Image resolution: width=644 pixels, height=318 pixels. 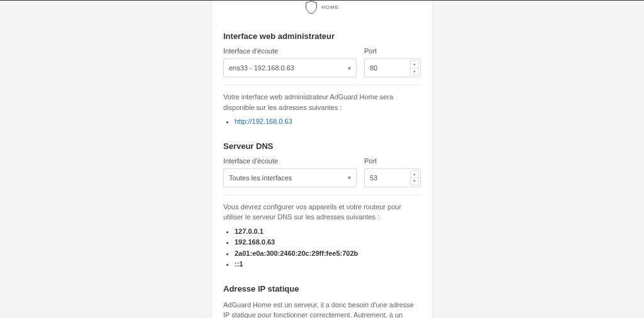 What do you see at coordinates (290, 178) in the screenshot?
I see `dns-interface-select: Toutes les interfaces ▾` at bounding box center [290, 178].